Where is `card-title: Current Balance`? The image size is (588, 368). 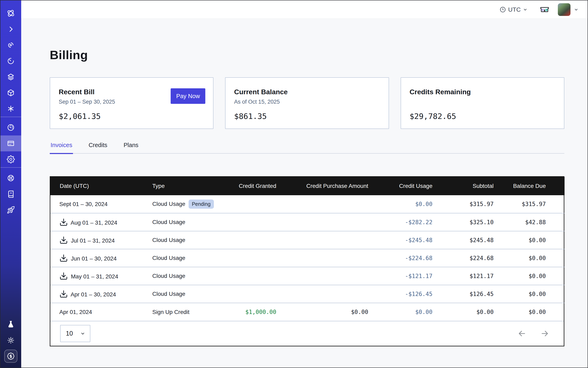 card-title: Current Balance is located at coordinates (307, 92).